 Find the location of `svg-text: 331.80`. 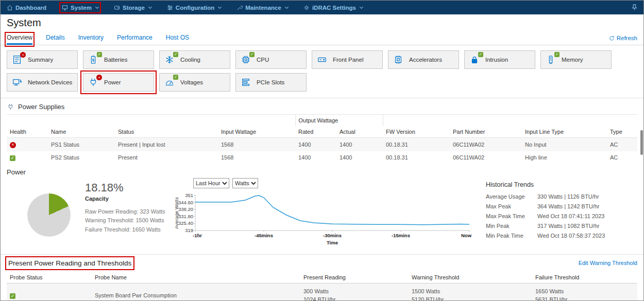

svg-text: 331.80 is located at coordinates (185, 216).